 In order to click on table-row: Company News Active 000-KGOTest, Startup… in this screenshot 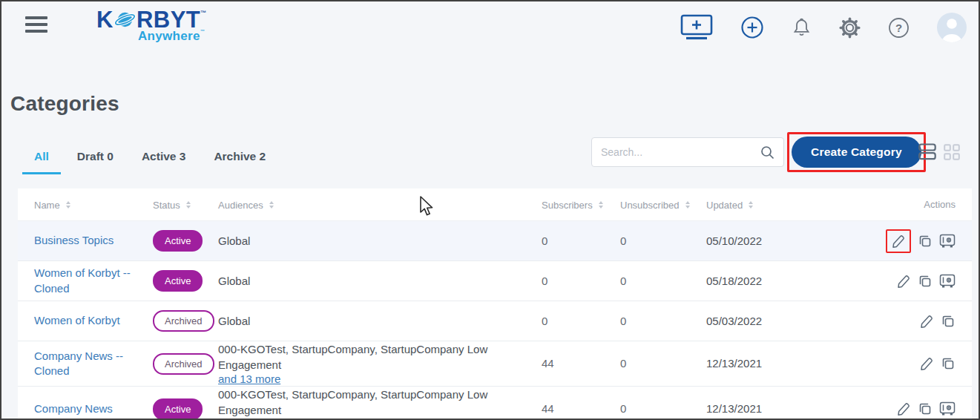, I will do `click(495, 404)`.